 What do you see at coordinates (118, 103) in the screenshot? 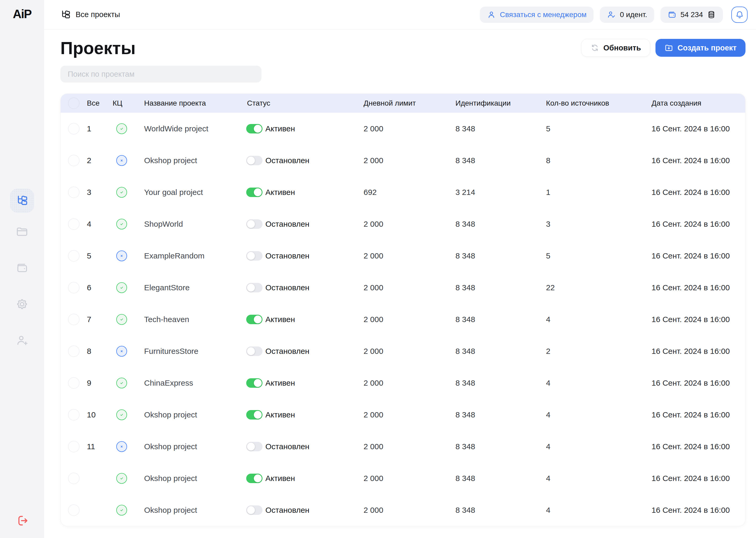
I see `header-kc: КЦ` at bounding box center [118, 103].